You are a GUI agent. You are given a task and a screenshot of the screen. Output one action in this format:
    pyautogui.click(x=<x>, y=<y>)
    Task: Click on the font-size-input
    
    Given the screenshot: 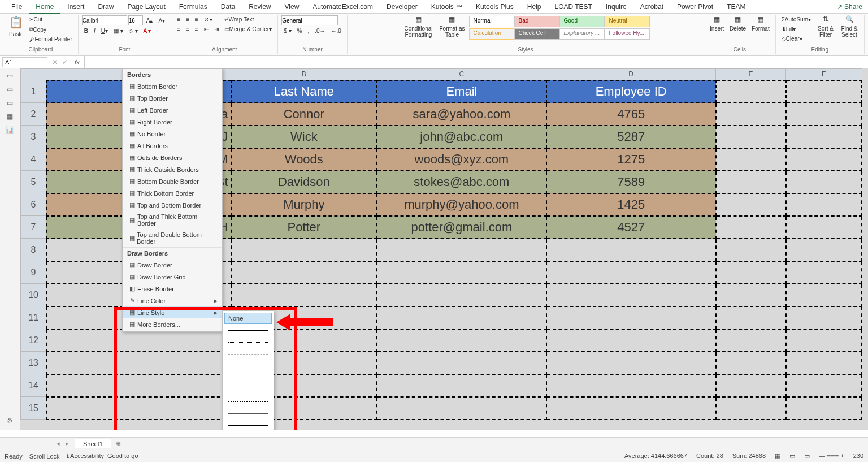 What is the action you would take?
    pyautogui.click(x=136, y=20)
    